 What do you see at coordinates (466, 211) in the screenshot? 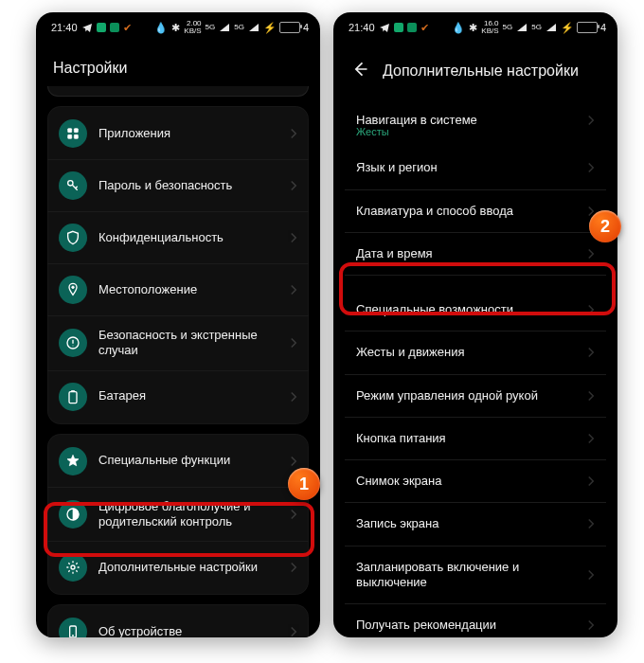
I see `row-label: Клавиатура и способ ввода` at bounding box center [466, 211].